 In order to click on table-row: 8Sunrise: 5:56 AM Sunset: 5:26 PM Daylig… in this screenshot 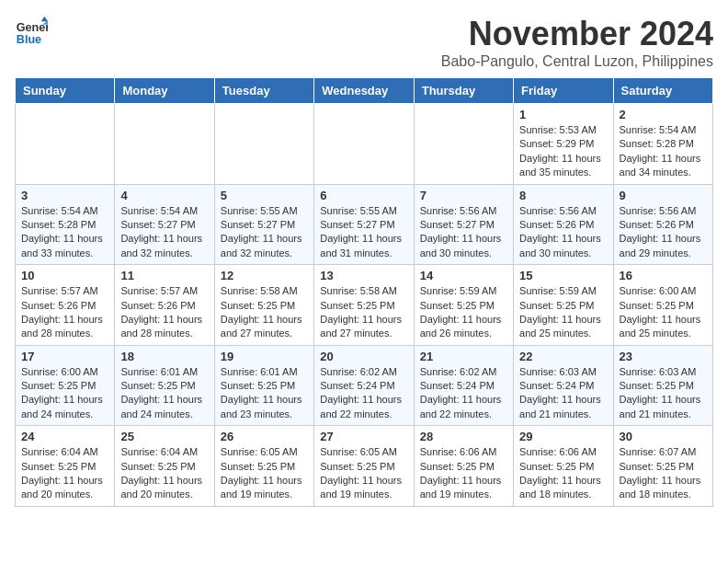, I will do `click(563, 224)`.